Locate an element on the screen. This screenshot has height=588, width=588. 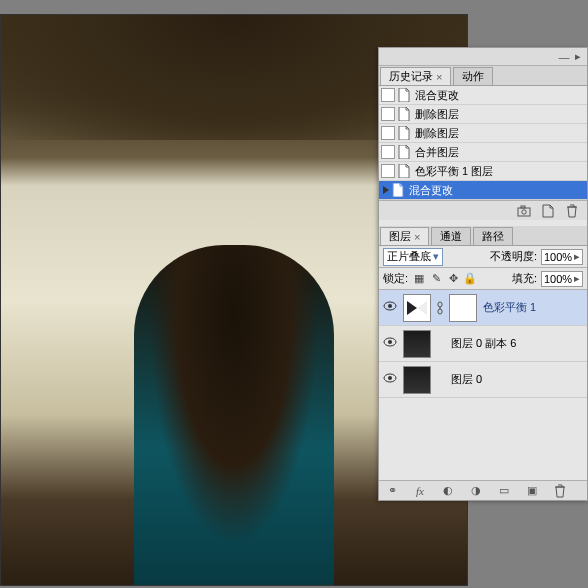
layer-thumb-adjustment is located at coordinates (417, 308).